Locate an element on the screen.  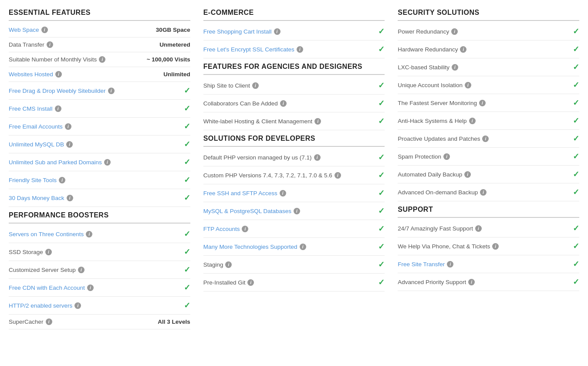
feature-label-text: Free SSH and SFTP Access is located at coordinates (240, 193).